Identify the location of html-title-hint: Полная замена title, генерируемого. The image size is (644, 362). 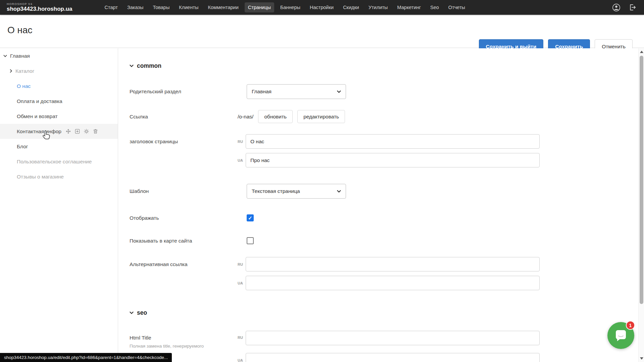
(178, 346).